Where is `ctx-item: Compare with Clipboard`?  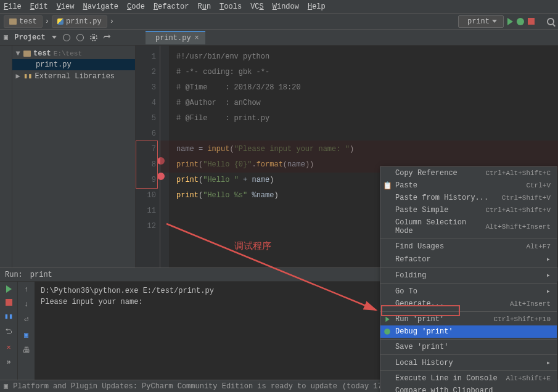
ctx-item: Compare with Clipboard is located at coordinates (469, 388).